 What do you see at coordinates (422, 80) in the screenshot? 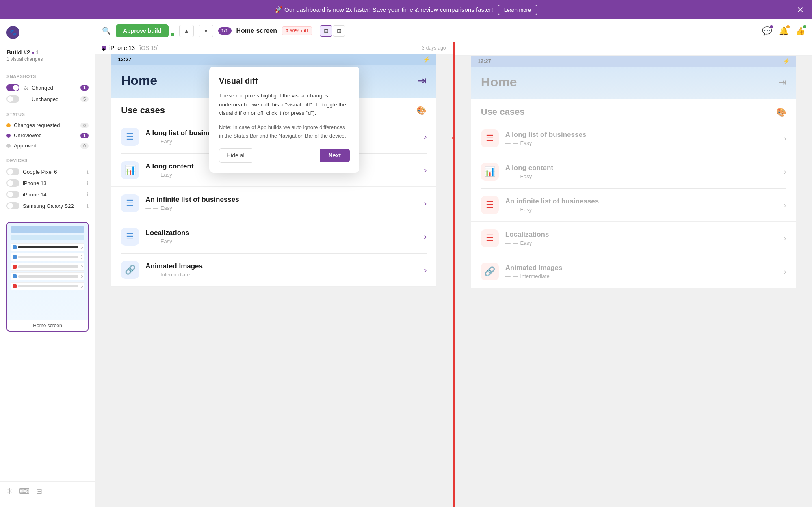
I see `home-nav-icon-left: ⇥` at bounding box center [422, 80].